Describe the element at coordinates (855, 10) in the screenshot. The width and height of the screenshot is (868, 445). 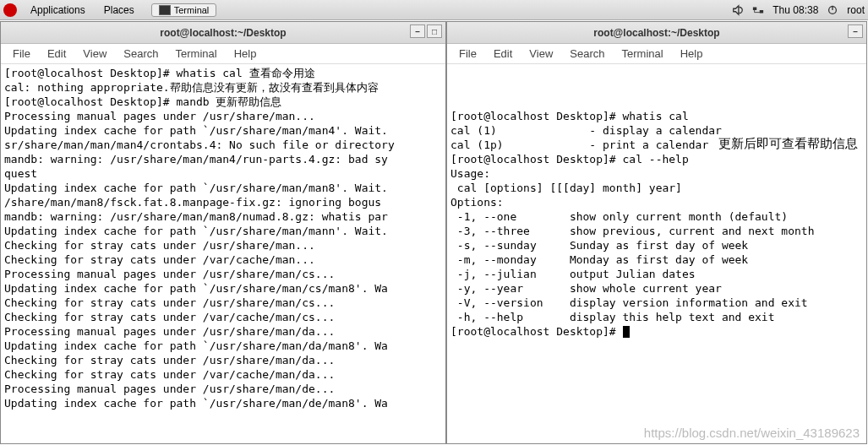
I see `user-menu: root` at that location.